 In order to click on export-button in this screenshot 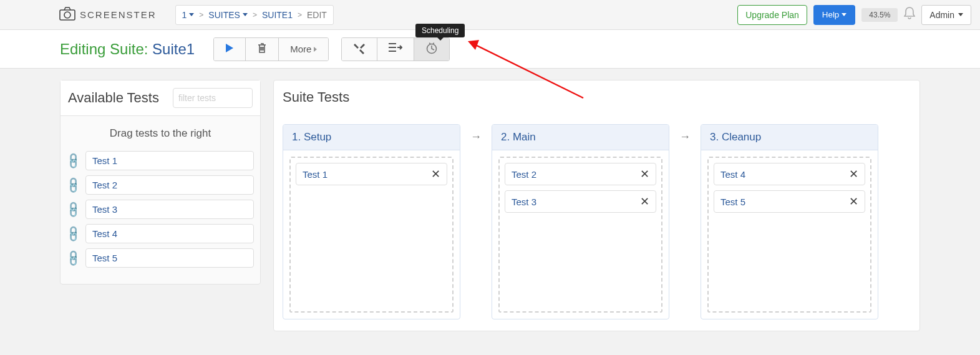, I will do `click(395, 49)`.